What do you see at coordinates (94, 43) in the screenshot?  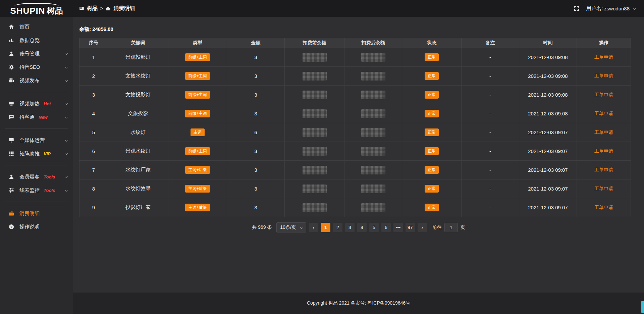 I see `column-header-seq: 序号` at bounding box center [94, 43].